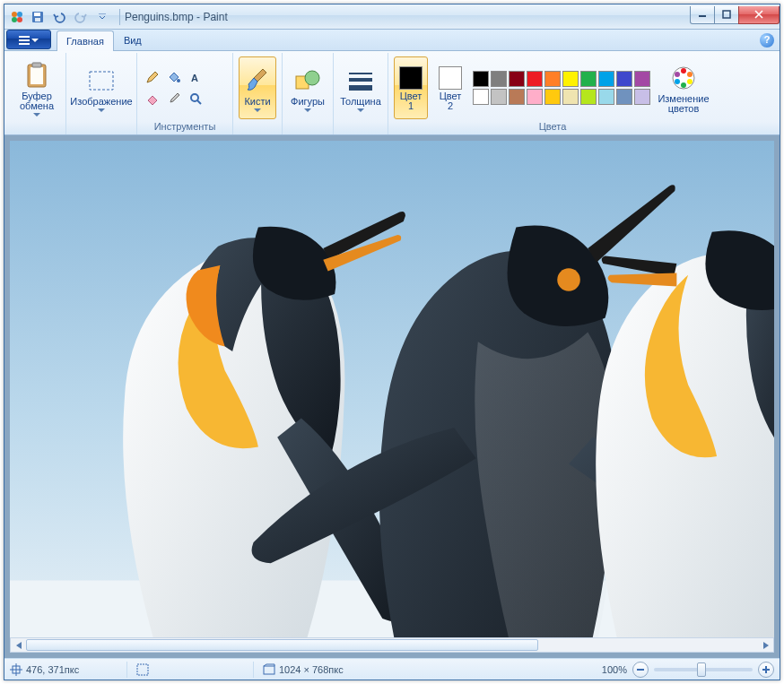  I want to click on text-tool: A, so click(196, 77).